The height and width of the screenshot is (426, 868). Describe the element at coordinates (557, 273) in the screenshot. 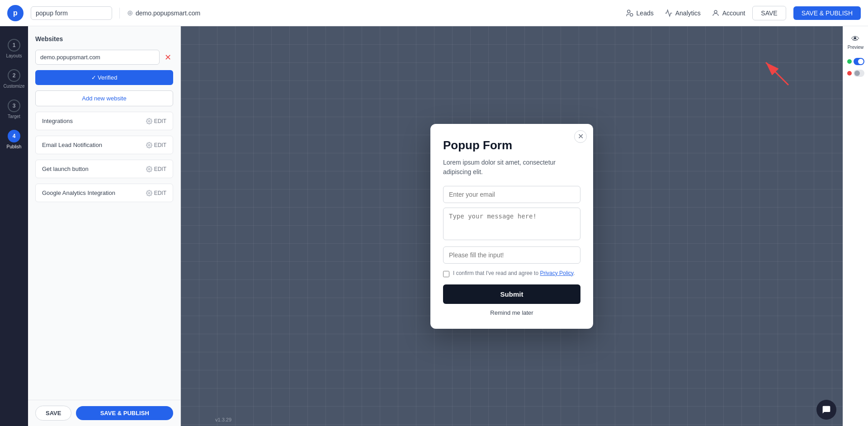

I see `privacy-link: Privacy Policy` at that location.